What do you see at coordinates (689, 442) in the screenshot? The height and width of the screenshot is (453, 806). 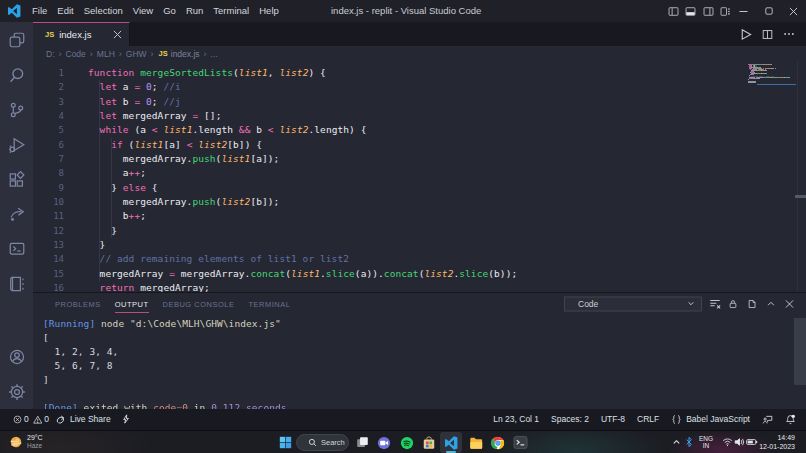 I see `bluetooth-icon` at bounding box center [689, 442].